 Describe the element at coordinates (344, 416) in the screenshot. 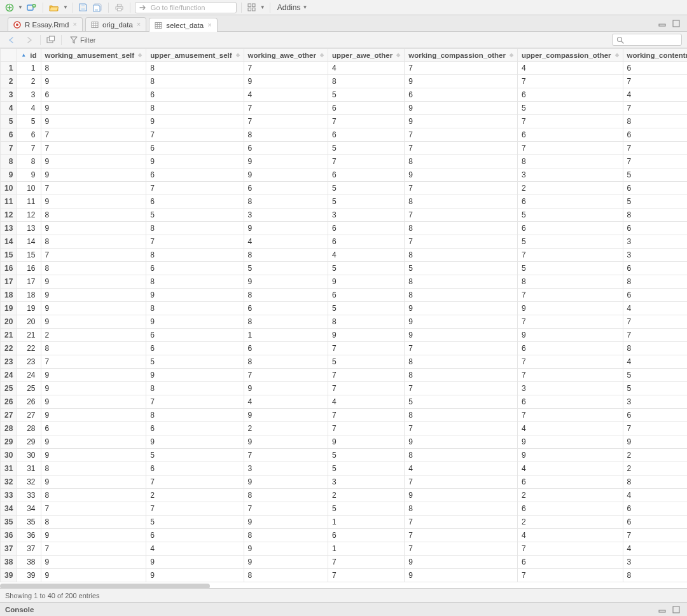

I see `table-row: 27279897876` at that location.